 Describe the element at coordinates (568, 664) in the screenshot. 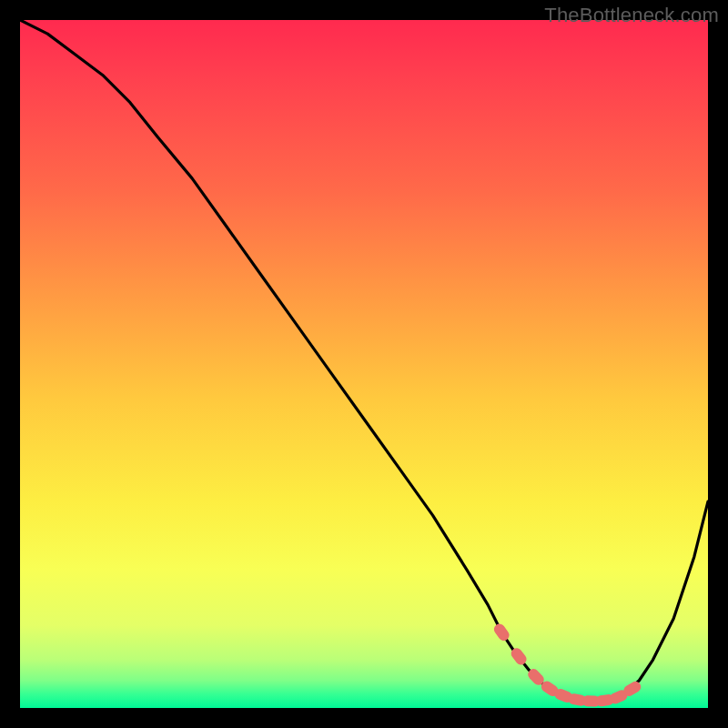

I see `optimal-markers` at that location.